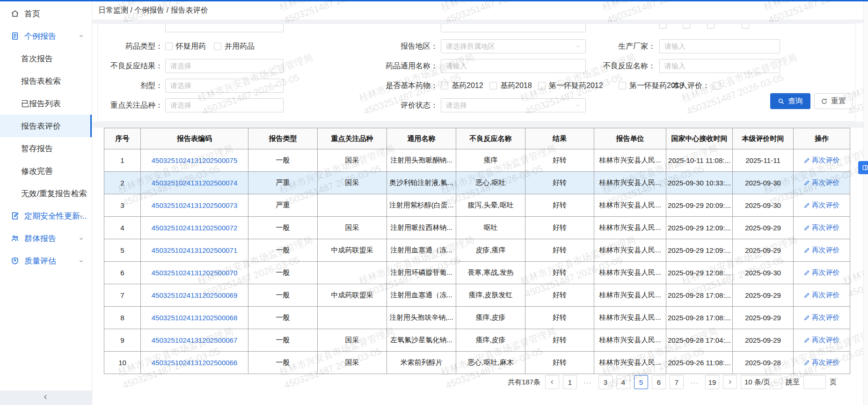  I want to click on concomitant-drug-checkbox, so click(218, 46).